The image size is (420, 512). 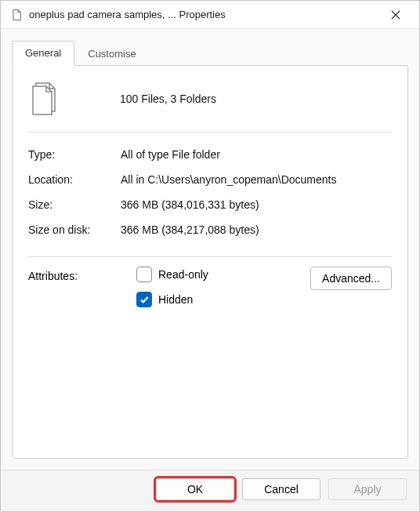 I want to click on button-label: Advanced..., so click(x=351, y=278).